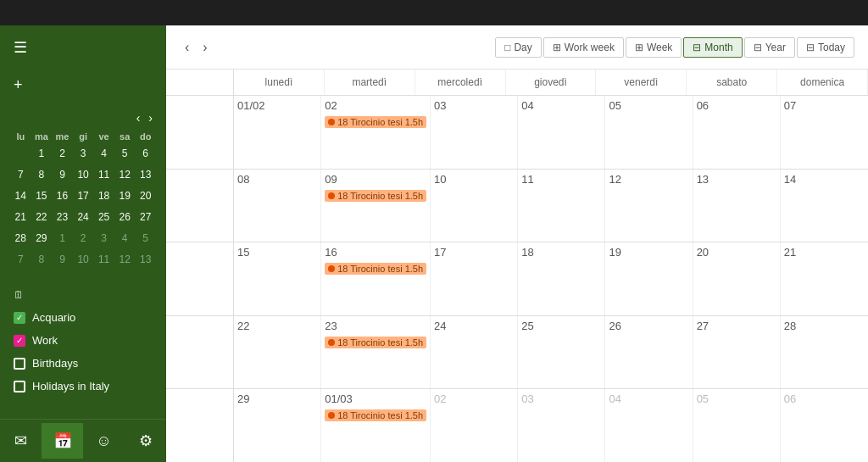  I want to click on calendar-day: 01/02, so click(278, 132).